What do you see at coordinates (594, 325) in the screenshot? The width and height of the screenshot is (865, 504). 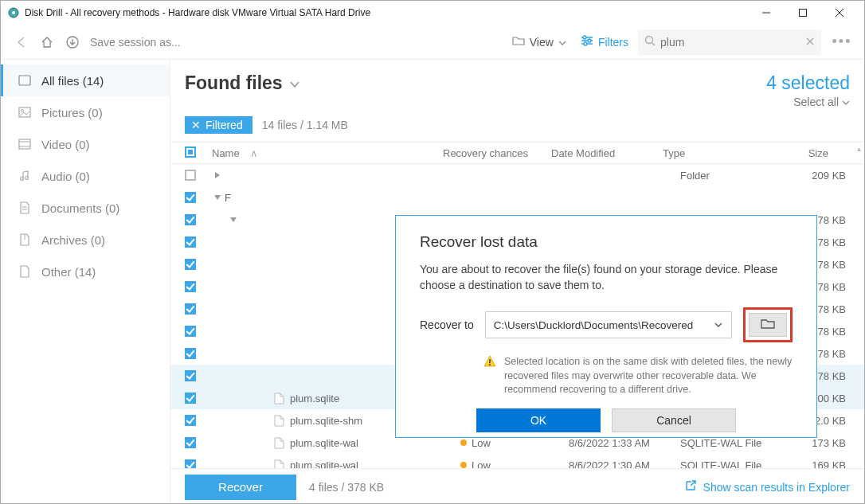 I see `recover-to-path: C:\Users\Ducklord\Documents\Recovered` at bounding box center [594, 325].